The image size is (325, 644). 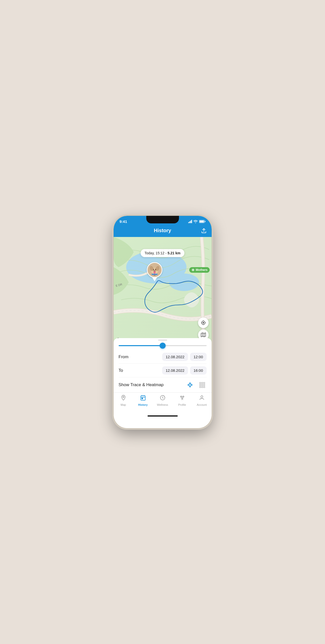 I want to click on drag-handle, so click(x=163, y=340).